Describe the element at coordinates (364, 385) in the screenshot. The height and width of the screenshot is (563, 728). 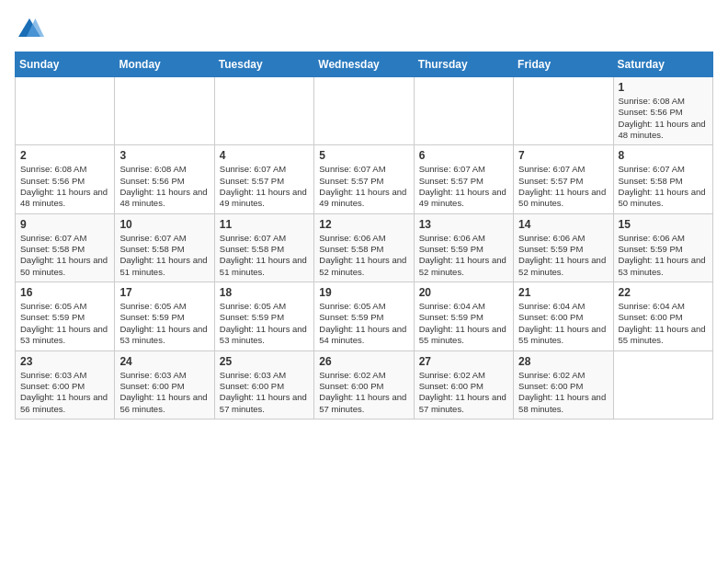
I see `calendar-week-row: 23Sunrise: 6:03 AM Sunset: 6:00 PM Dayli…` at that location.